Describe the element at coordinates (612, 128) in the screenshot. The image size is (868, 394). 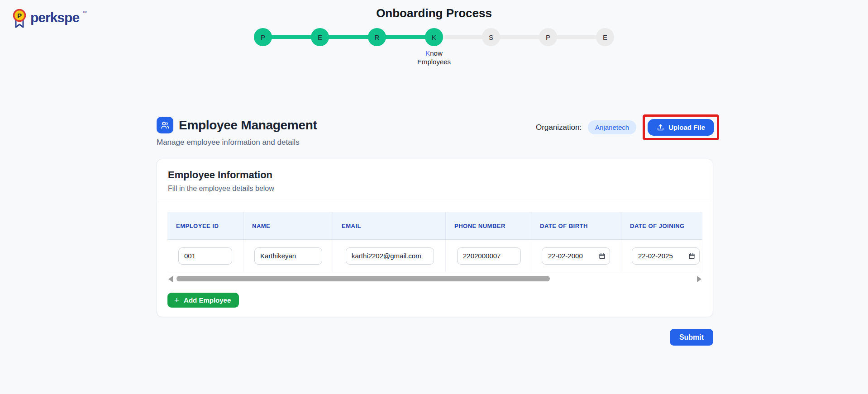
I see `organization-badge: Anjanetech` at that location.